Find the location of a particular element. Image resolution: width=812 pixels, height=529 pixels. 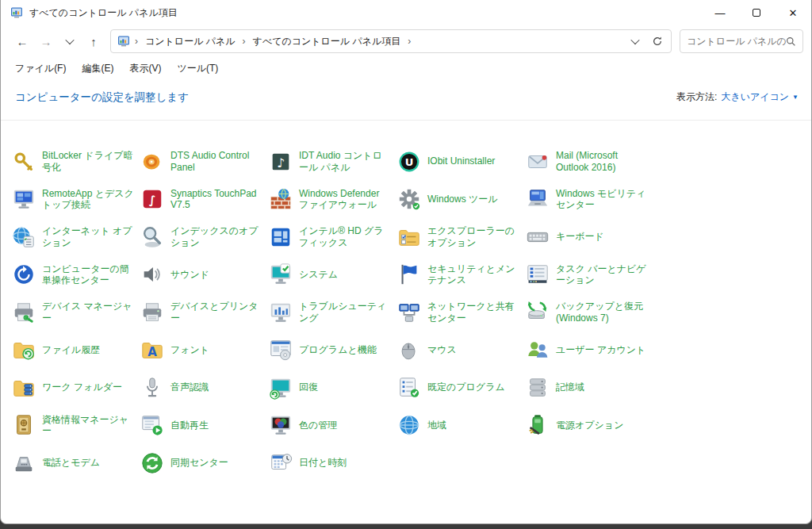

autoplay-icon is located at coordinates (152, 425).